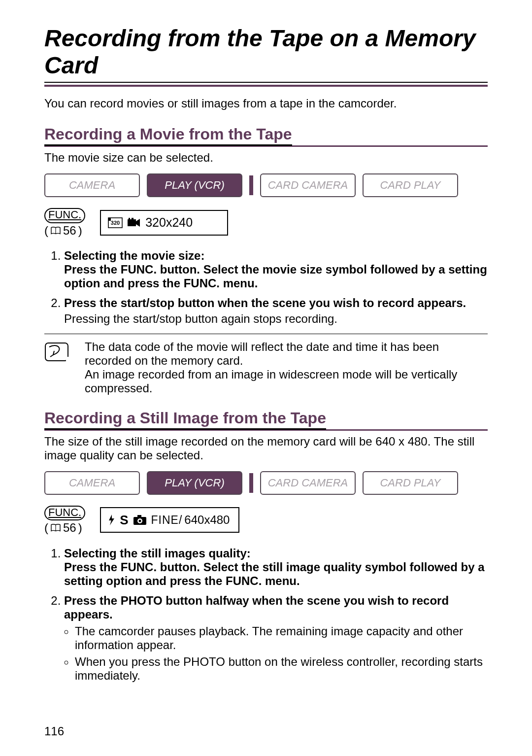  What do you see at coordinates (266, 158) in the screenshot?
I see `movie-sub: The movie size can be selected.` at bounding box center [266, 158].